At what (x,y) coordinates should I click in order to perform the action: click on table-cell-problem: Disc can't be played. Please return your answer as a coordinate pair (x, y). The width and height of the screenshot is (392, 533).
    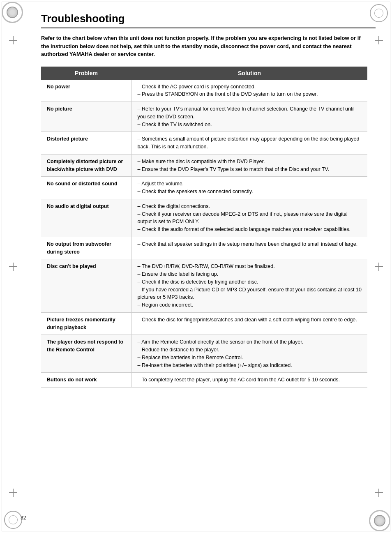
    Looking at the image, I should click on (86, 286).